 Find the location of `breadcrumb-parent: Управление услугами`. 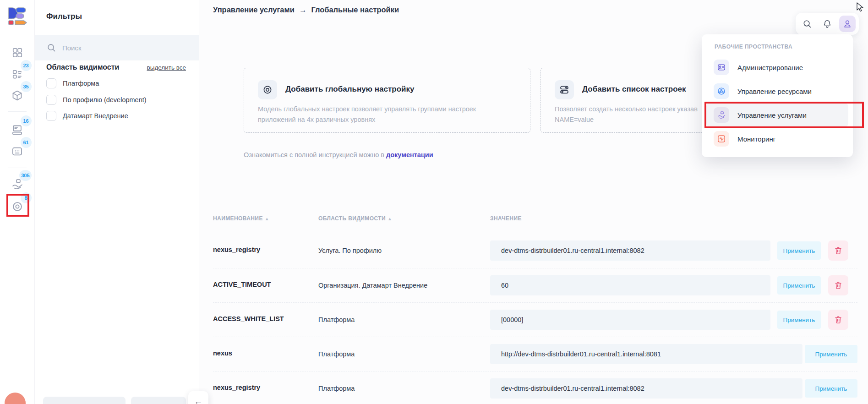

breadcrumb-parent: Управление услугами is located at coordinates (254, 10).